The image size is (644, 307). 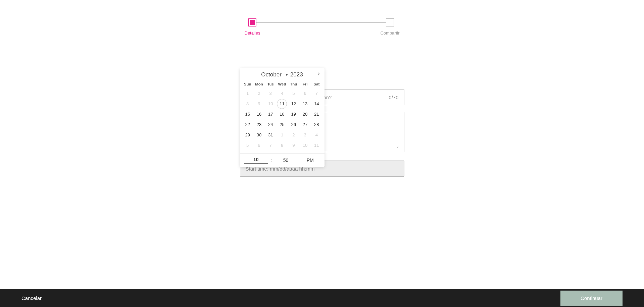 What do you see at coordinates (270, 84) in the screenshot?
I see `weekday: Tue` at bounding box center [270, 84].